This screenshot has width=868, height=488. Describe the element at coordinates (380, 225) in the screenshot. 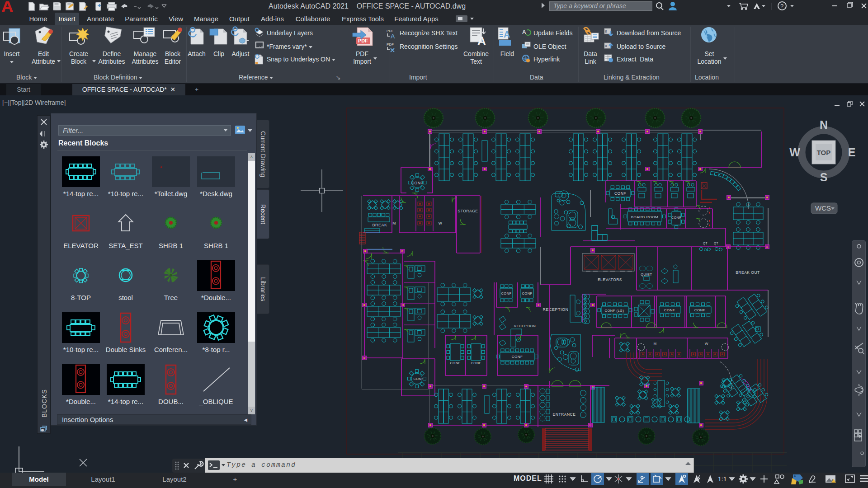

I see `svg-text: BREAK` at that location.